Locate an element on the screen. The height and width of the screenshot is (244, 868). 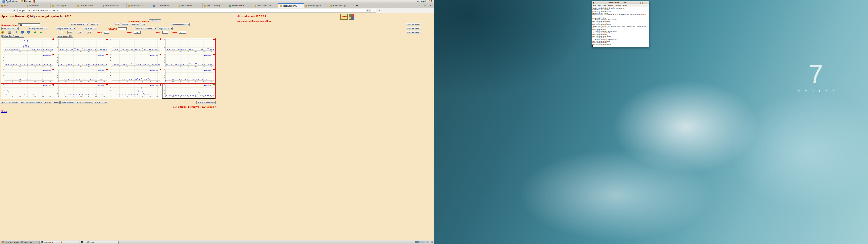
spectrum-cell-aida12-stat: 5101520020406080100120aida12 Stat is located at coordinates (189, 76).